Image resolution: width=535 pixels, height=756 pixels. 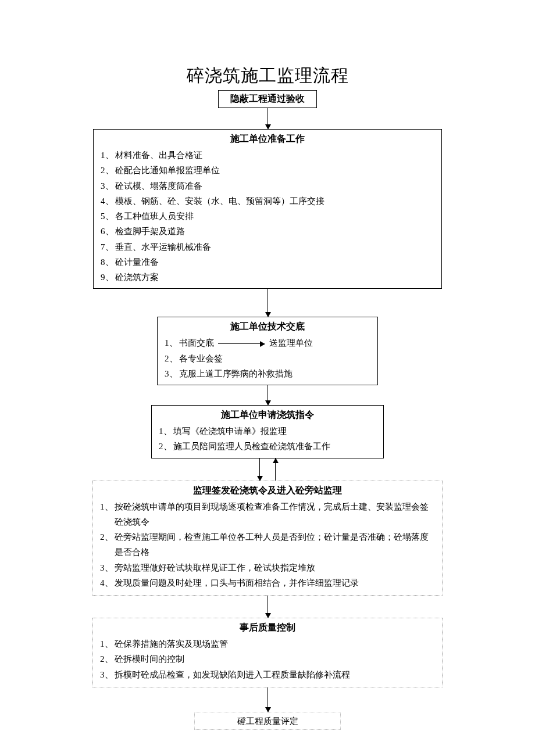 I want to click on node-list: 1、 书面交底 送监理单位 2、各专业会签3、克服上道工序弊病的补救措施, so click(x=268, y=358).